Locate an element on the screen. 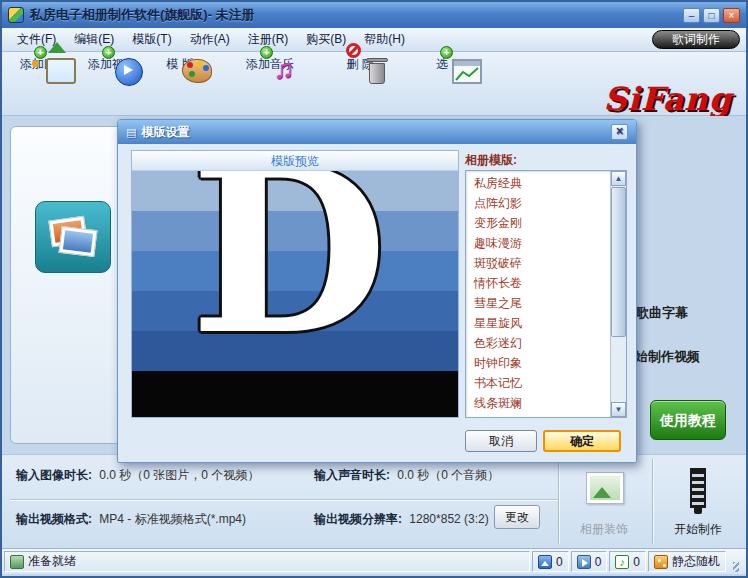  video-count-icon is located at coordinates (584, 562).